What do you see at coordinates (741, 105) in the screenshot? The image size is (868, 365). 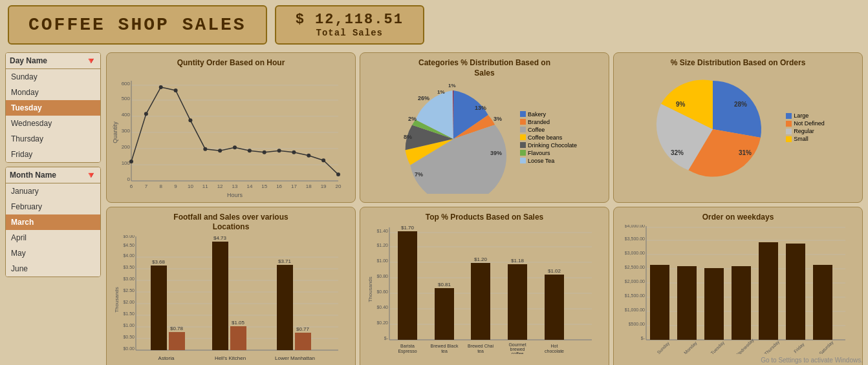 I see `svg-text: 28%` at bounding box center [741, 105].